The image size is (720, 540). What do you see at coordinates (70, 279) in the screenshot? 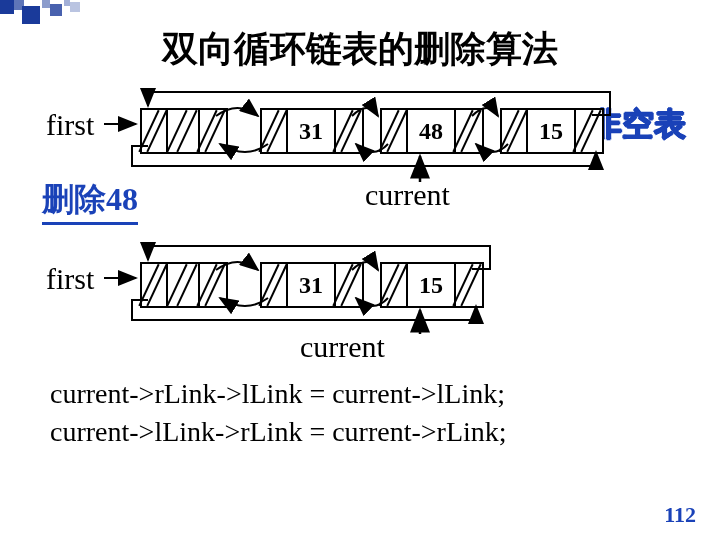
I see `label-first-row2: first` at bounding box center [70, 279].